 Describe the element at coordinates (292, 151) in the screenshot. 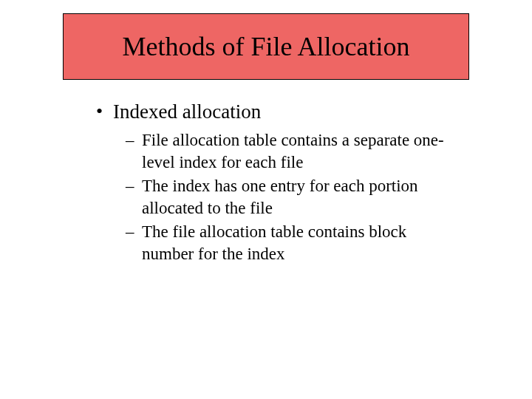

I see `sub-bullet-item: – File allocation table contains a separ…` at that location.